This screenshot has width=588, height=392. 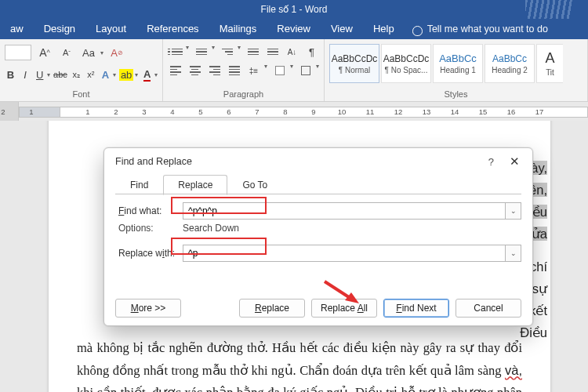 What do you see at coordinates (126, 74) in the screenshot?
I see `highlight-button: ab` at bounding box center [126, 74].